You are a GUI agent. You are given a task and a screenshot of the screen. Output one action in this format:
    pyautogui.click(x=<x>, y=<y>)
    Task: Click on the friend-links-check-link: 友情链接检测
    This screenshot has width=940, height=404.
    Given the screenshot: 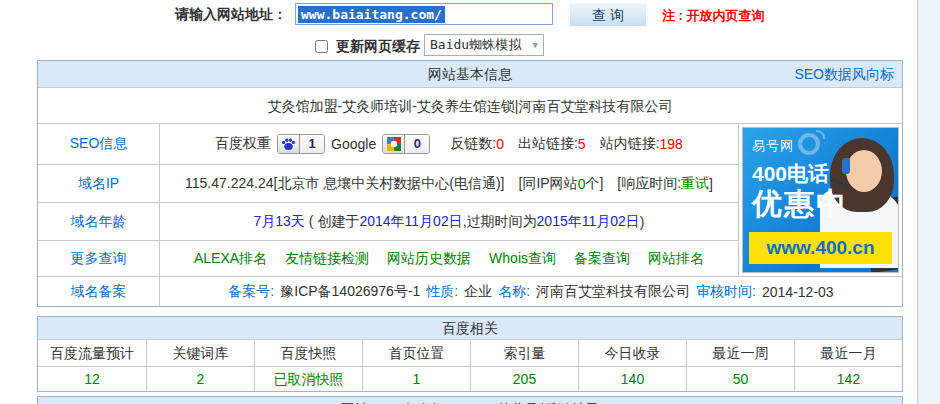 What is the action you would take?
    pyautogui.click(x=327, y=259)
    